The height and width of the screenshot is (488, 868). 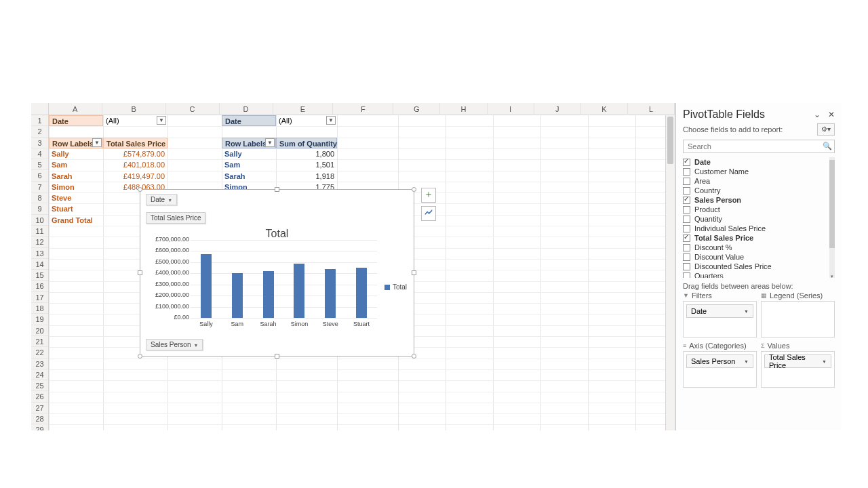 What do you see at coordinates (161, 199) in the screenshot?
I see `chart-filter-date-pill: Date▼` at bounding box center [161, 199].